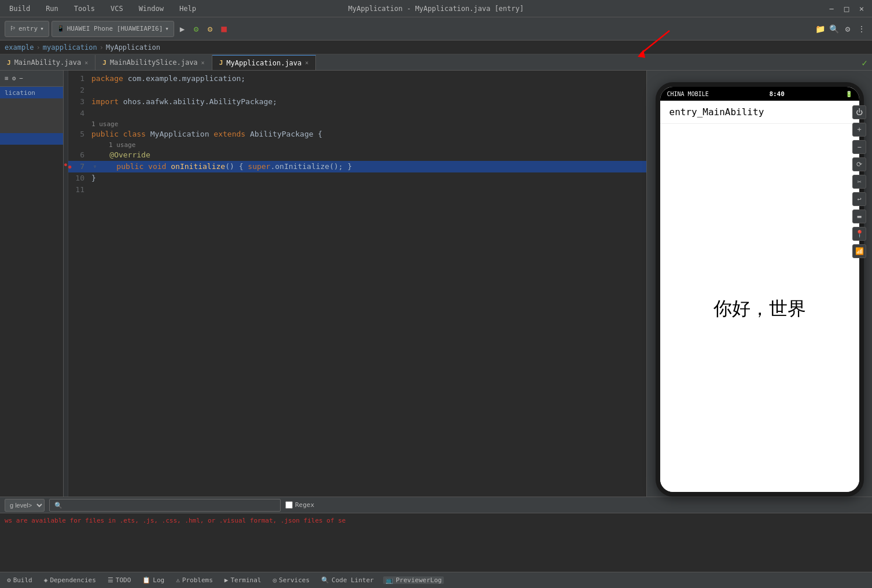  What do you see at coordinates (717, 112) in the screenshot?
I see `device-app-title: entry_MainAbility` at bounding box center [717, 112].